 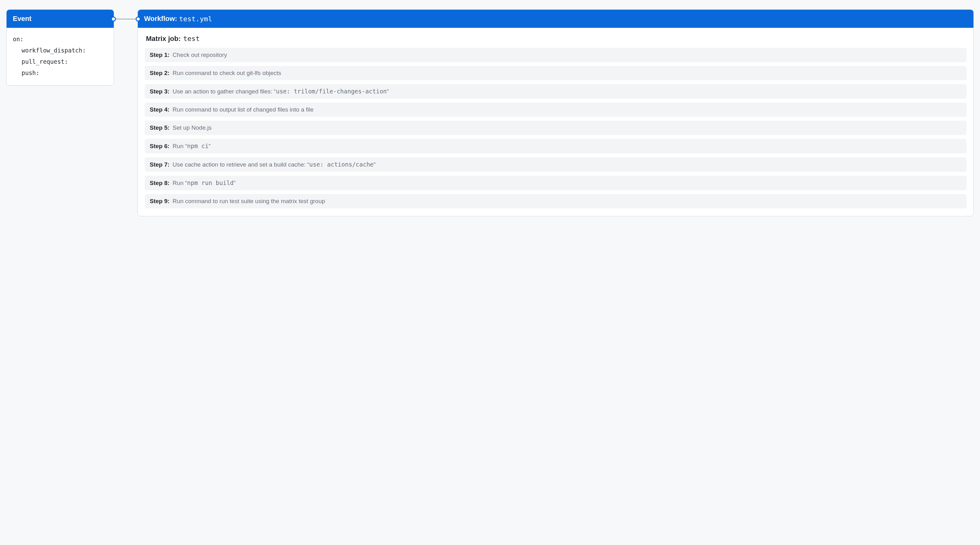 I want to click on step-code: npm run build, so click(x=210, y=183).